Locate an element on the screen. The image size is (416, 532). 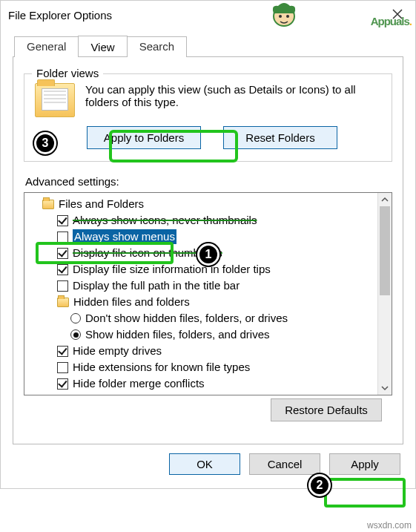
apply-to-folders-button: Apply to Folders is located at coordinates (144, 138).